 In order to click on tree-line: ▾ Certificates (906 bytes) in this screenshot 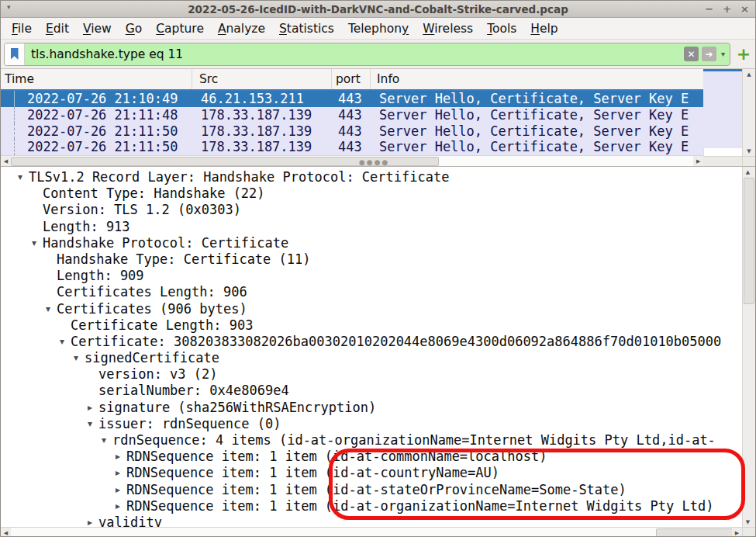, I will do `click(371, 309)`.